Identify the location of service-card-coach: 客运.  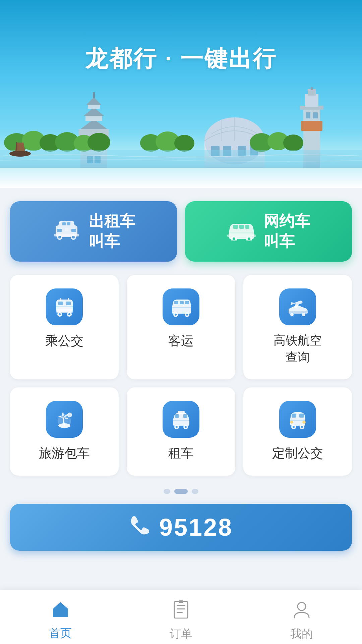
(181, 327).